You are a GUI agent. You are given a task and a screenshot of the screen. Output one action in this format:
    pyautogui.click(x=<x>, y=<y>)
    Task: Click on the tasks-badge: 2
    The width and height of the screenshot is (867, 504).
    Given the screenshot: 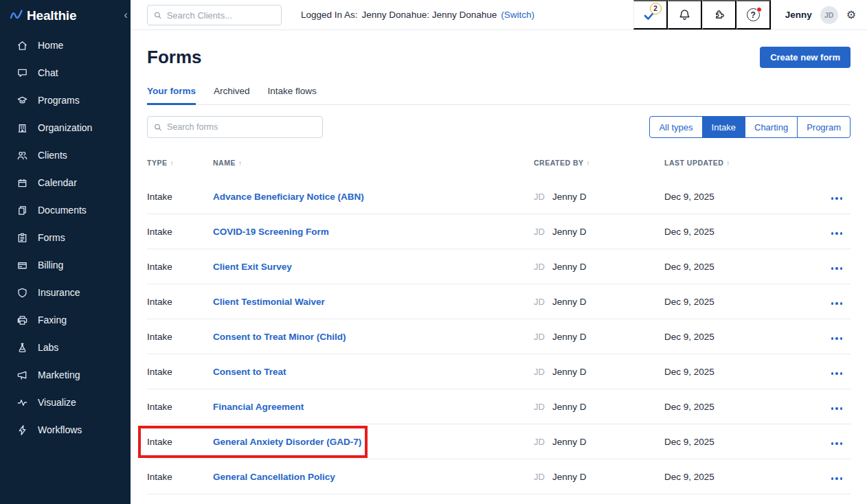 What is the action you would take?
    pyautogui.click(x=655, y=8)
    